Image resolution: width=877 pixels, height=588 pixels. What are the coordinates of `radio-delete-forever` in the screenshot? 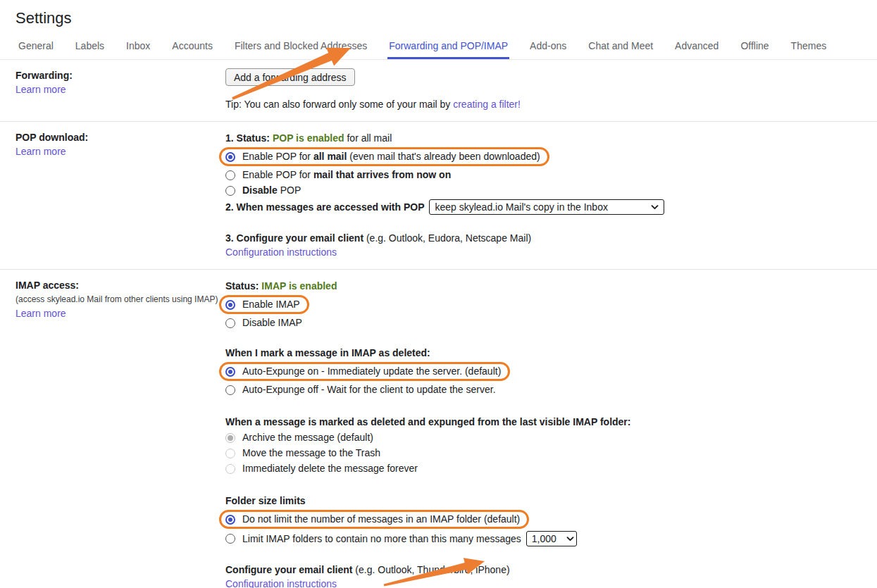 It's located at (230, 469).